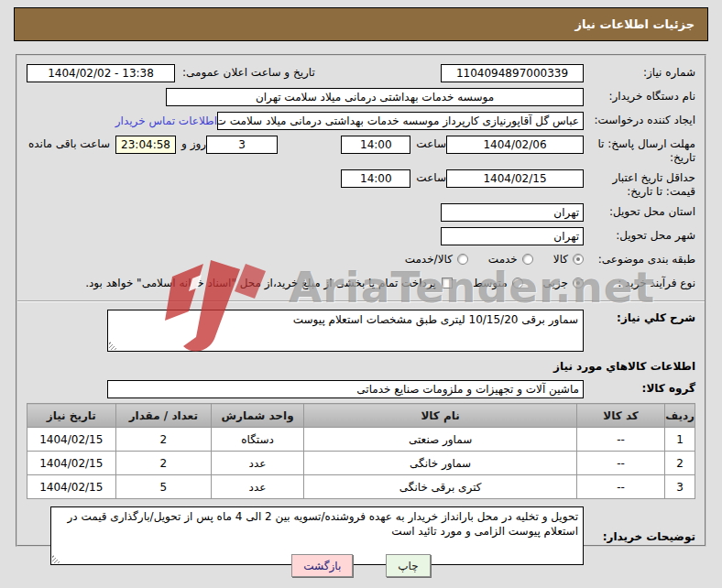  Describe the element at coordinates (640, 258) in the screenshot. I see `classification-label: طبقه بندی موضوعی:` at that location.